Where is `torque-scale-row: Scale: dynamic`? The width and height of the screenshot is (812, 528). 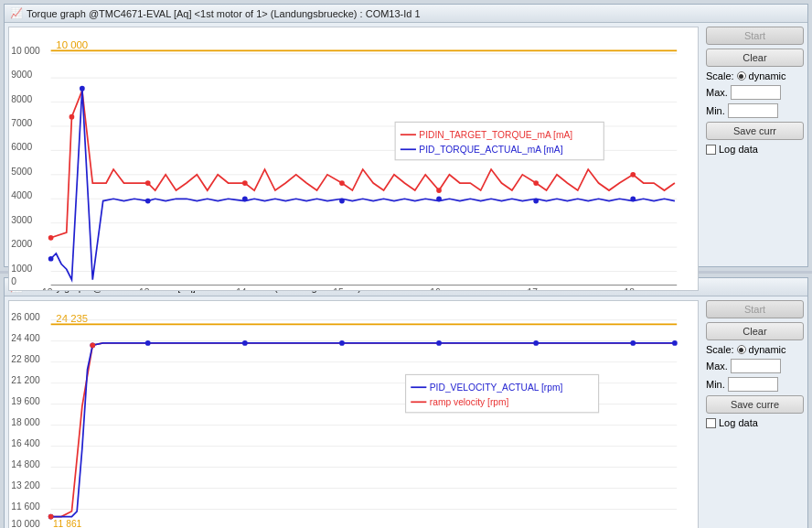 torque-scale-row: Scale: dynamic is located at coordinates (755, 76).